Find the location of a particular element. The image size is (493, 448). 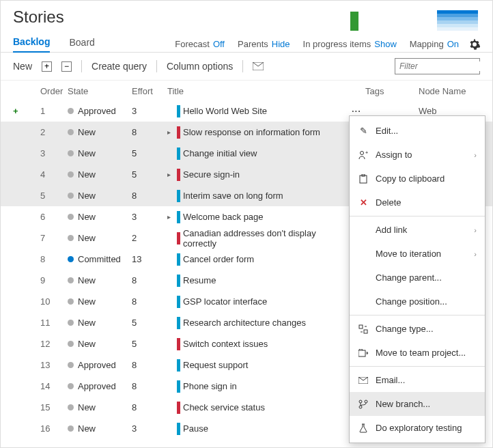

effort-cell: 5 is located at coordinates (150, 153).